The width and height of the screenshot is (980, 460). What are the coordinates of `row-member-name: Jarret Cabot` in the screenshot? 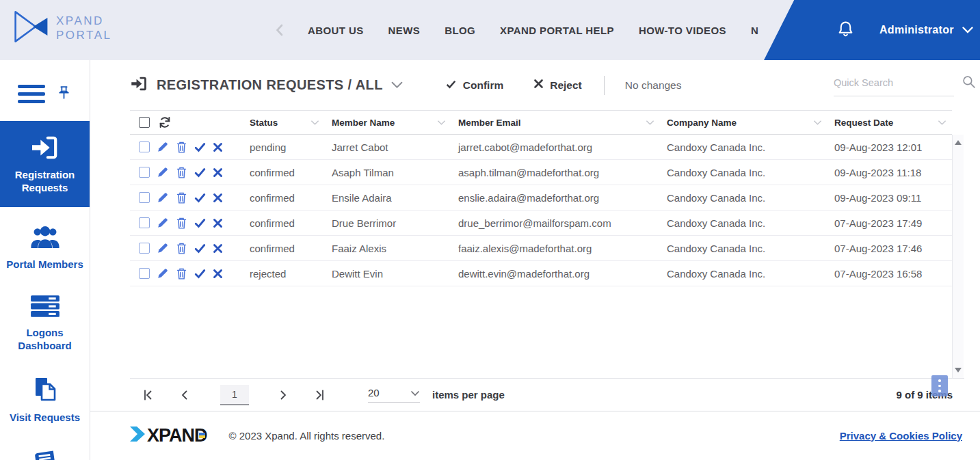 It's located at (388, 148).